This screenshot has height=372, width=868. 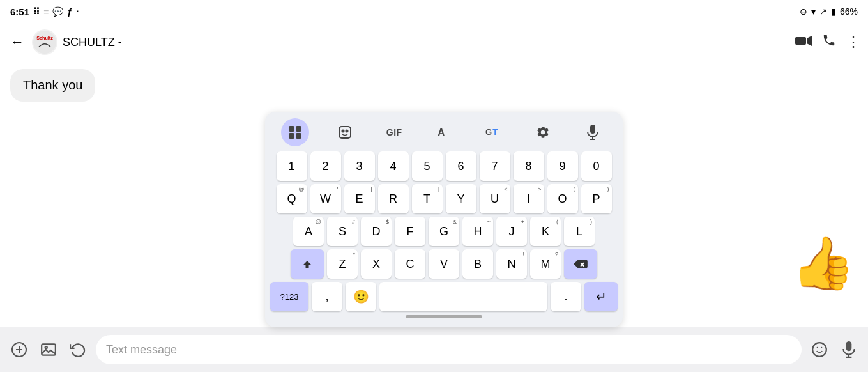 What do you see at coordinates (464, 297) in the screenshot?
I see `space-key` at bounding box center [464, 297].